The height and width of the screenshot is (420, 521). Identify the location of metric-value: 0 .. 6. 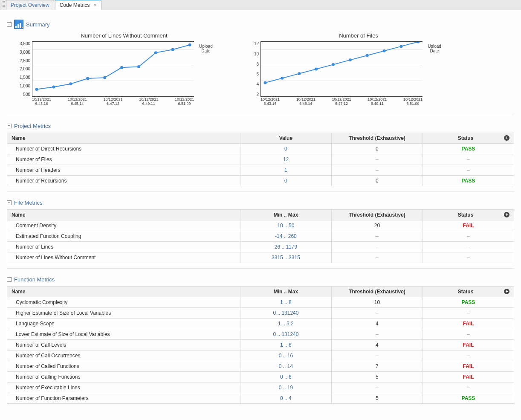
(286, 377).